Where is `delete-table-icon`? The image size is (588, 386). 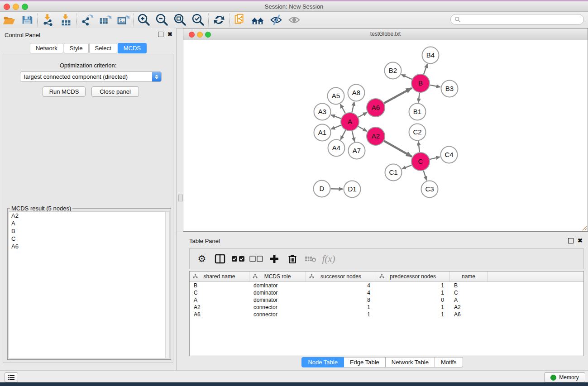
delete-table-icon is located at coordinates (311, 259).